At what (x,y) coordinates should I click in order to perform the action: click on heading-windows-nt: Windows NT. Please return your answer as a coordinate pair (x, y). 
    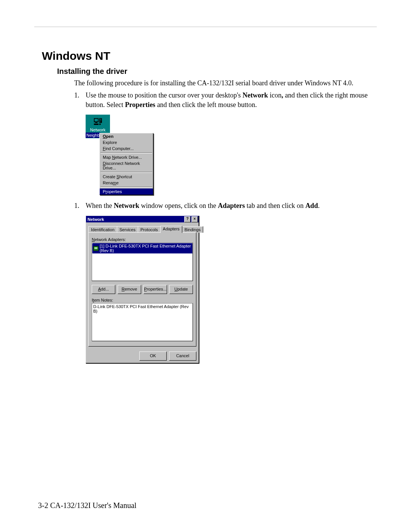
    Looking at the image, I should click on (209, 56).